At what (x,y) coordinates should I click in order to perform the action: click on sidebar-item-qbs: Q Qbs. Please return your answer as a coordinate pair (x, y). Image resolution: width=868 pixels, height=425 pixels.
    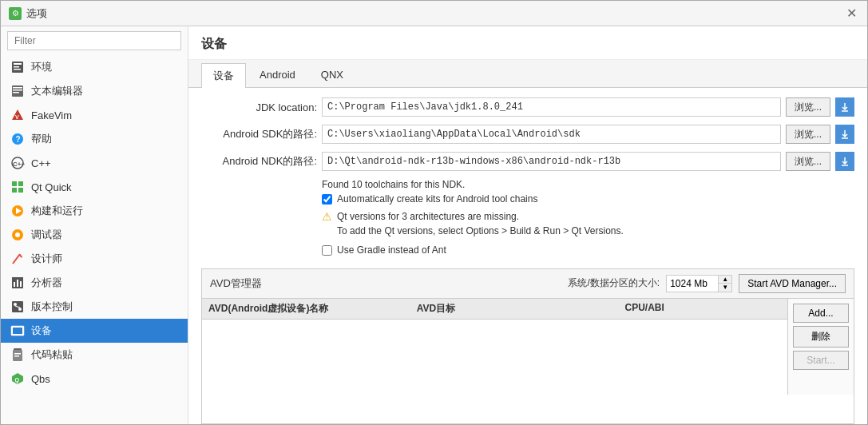
    Looking at the image, I should click on (94, 379).